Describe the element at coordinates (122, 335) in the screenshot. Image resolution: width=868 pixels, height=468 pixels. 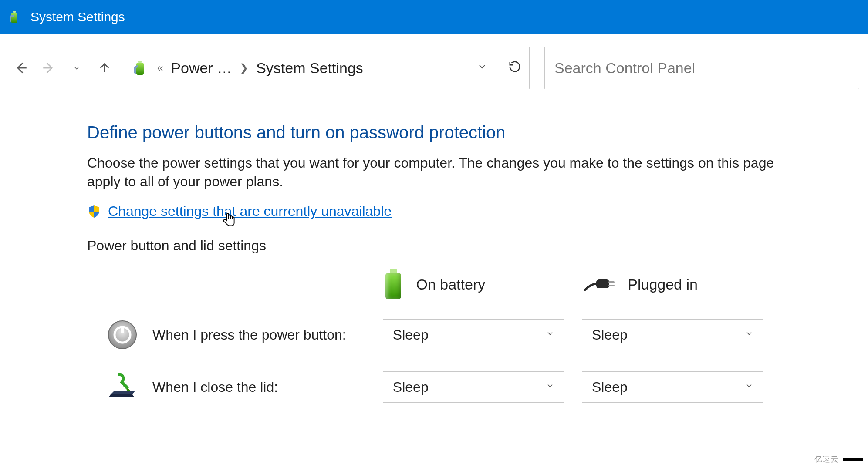
I see `power-button-icon` at that location.